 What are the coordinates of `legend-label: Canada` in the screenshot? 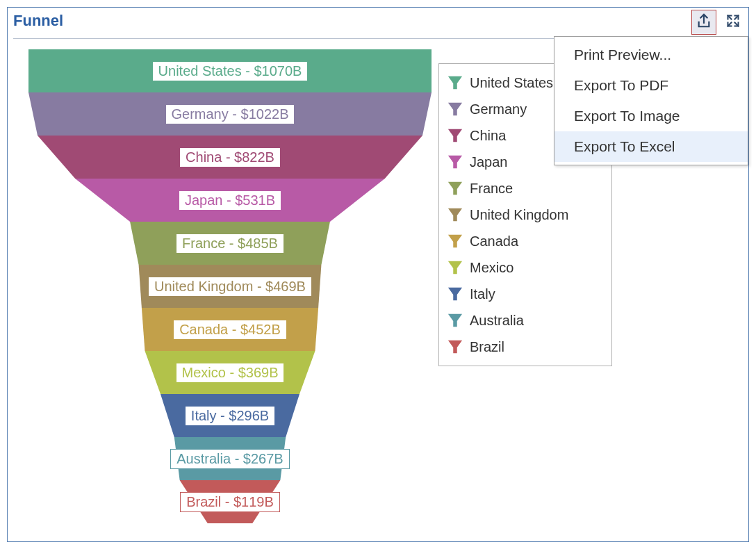 It's located at (494, 242).